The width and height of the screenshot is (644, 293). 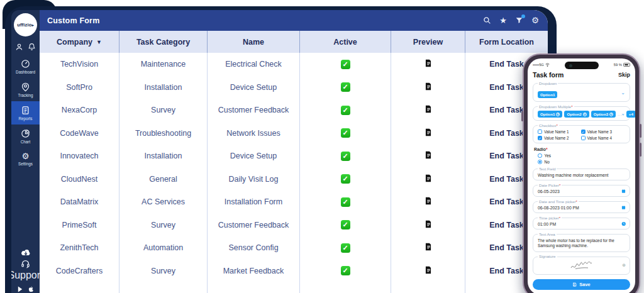 I want to click on signature-field: Signature ⊛, so click(x=581, y=265).